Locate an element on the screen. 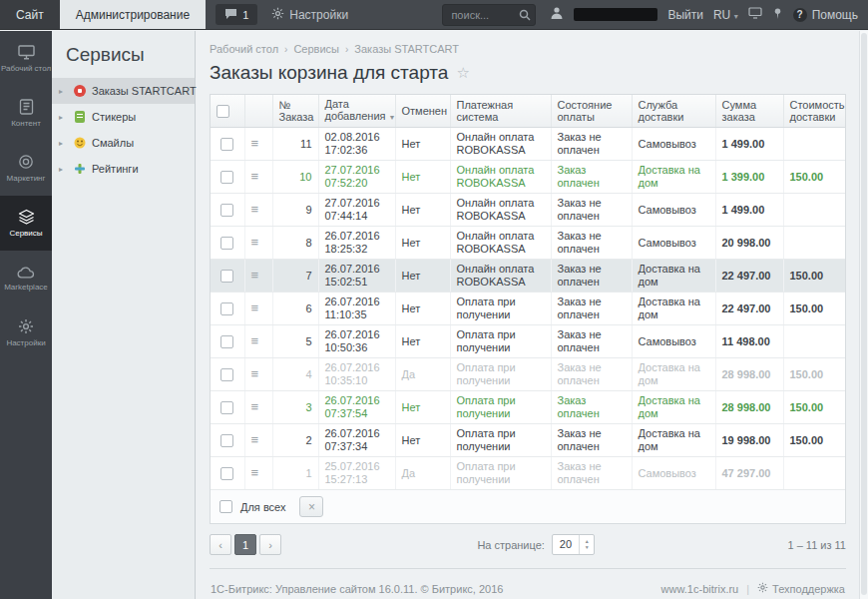  tab-admin: Администрирование is located at coordinates (133, 14).